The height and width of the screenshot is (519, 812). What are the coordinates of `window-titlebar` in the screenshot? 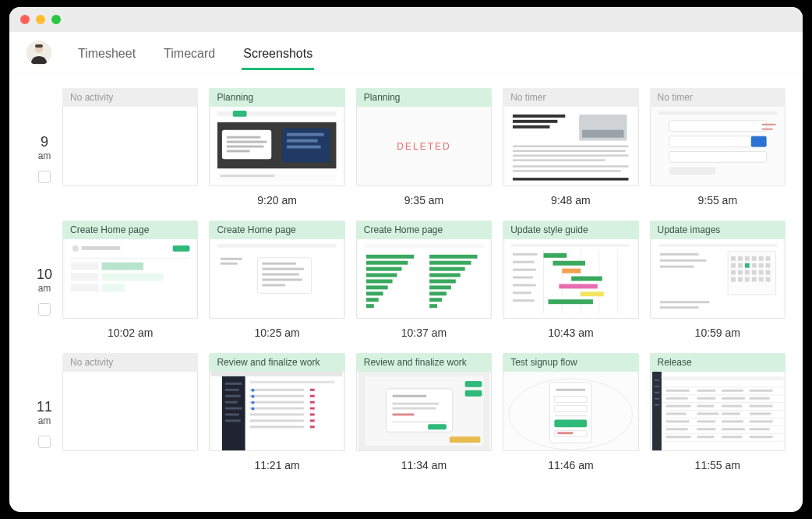 It's located at (406, 19).